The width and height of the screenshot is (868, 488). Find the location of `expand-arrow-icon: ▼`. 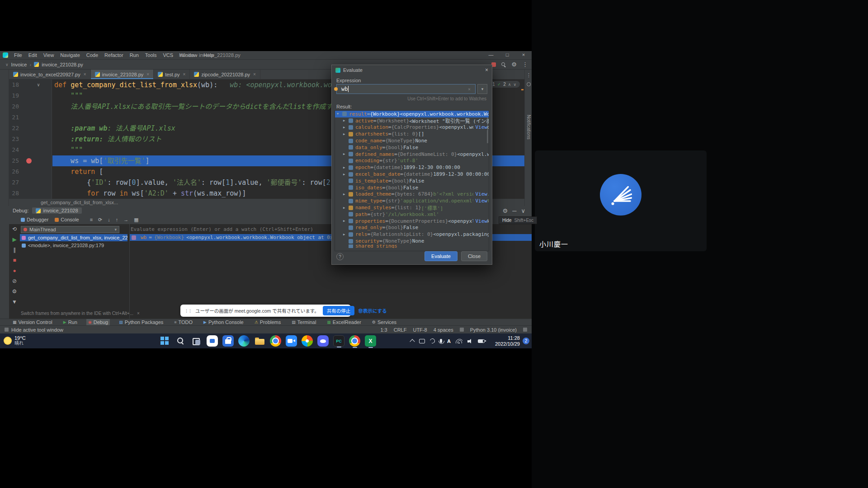

expand-arrow-icon: ▼ is located at coordinates (340, 114).